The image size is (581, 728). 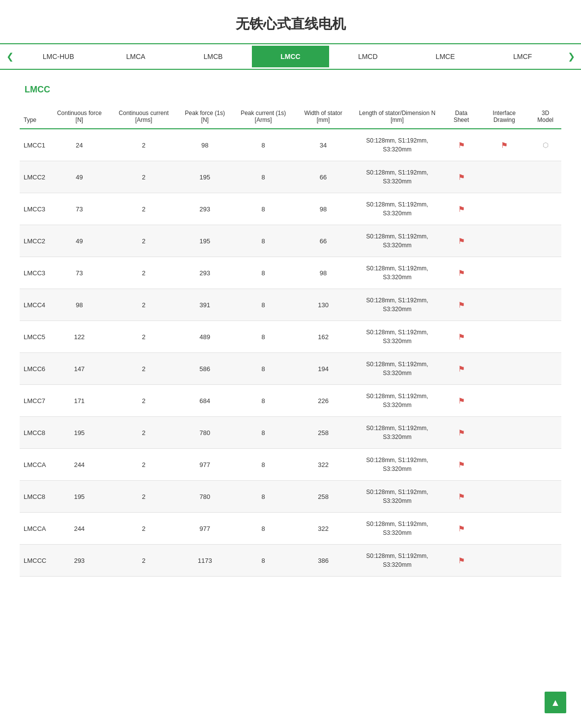 What do you see at coordinates (504, 145) in the screenshot?
I see `cell-interface-drawing: ⚑` at bounding box center [504, 145].